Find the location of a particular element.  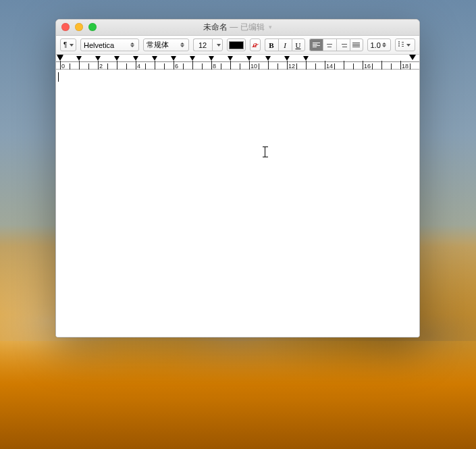

align-justify-button is located at coordinates (356, 45).